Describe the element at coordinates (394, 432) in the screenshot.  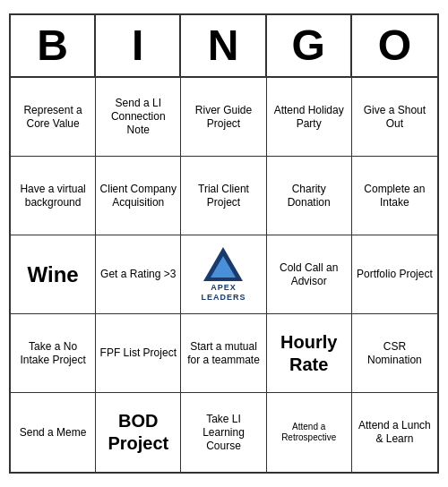
I see `bingo-cell-24: Attend a Lunch & Learn` at that location.